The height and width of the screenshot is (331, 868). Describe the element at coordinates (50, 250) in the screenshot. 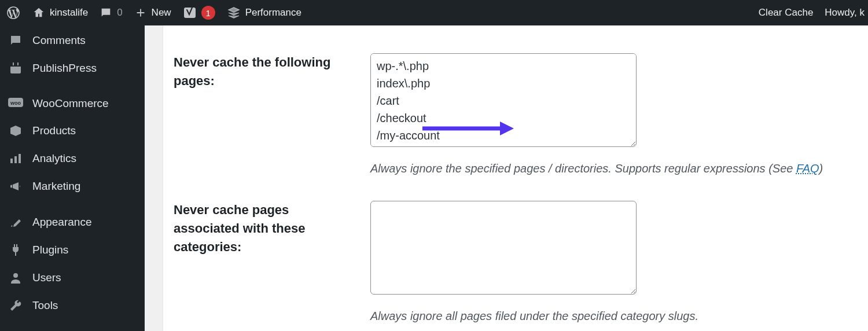

I see `sidebar-item-label: Plugins` at that location.